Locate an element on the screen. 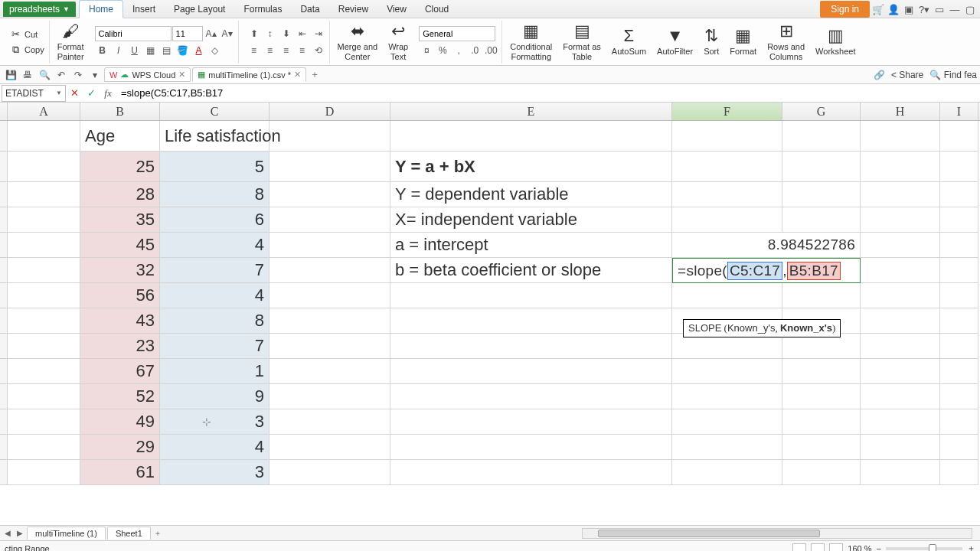 The height and width of the screenshot is (551, 980). zoom-level: 160 % is located at coordinates (859, 548).